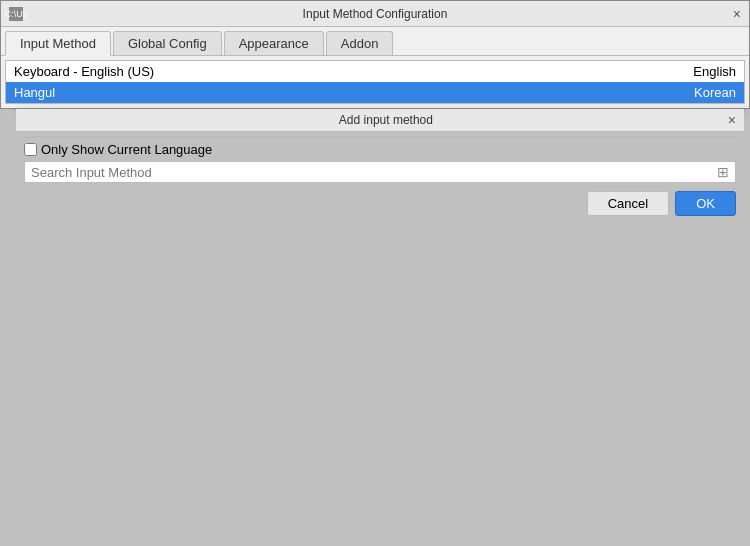 This screenshot has width=750, height=546. I want to click on search-icon: ⊞, so click(723, 172).